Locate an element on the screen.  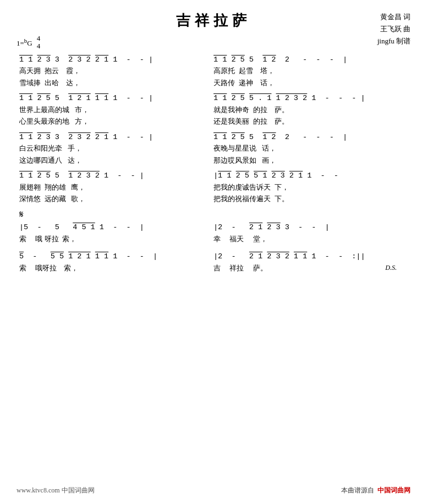
lyrics-row-2b: 心里头最亲的地 方， 还是我美丽 的拉 萨。 is located at coordinates (214, 124).